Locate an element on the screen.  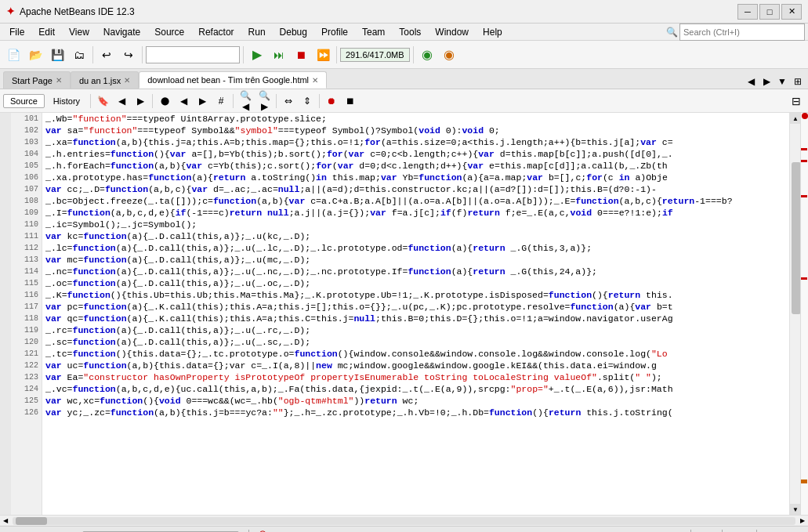
code-line-117: var pc=function(a){_.K.call(this);this.A… is located at coordinates (415, 307).